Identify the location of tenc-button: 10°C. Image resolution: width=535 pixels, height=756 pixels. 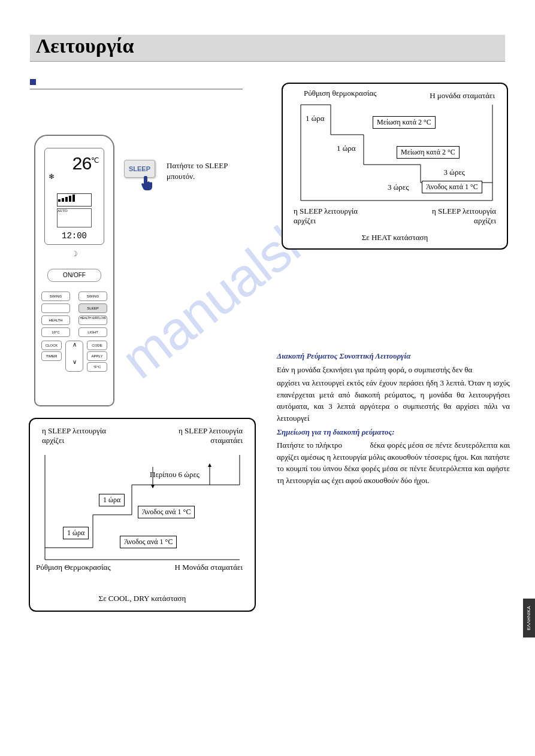
(56, 332).